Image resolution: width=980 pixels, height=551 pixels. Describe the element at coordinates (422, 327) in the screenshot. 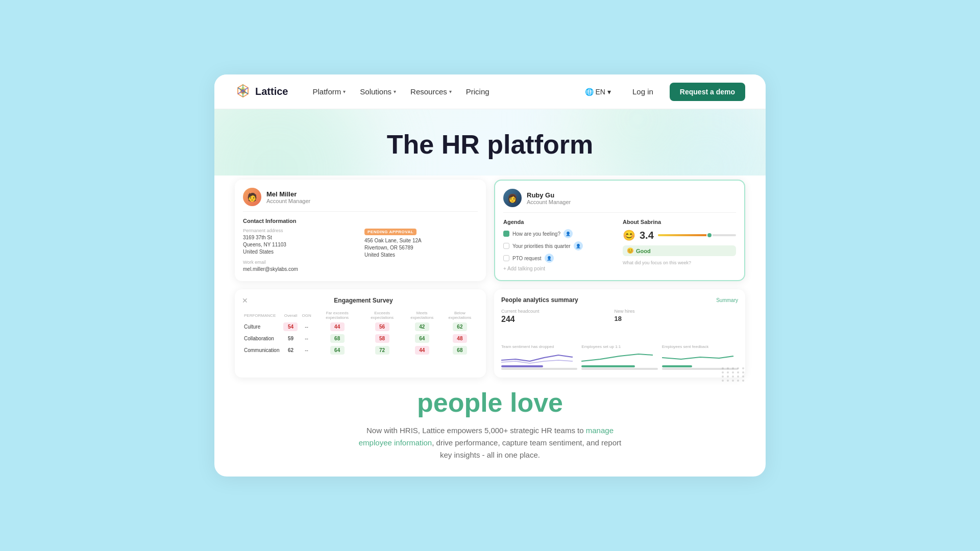

I see `score-culture-meets: 42` at that location.